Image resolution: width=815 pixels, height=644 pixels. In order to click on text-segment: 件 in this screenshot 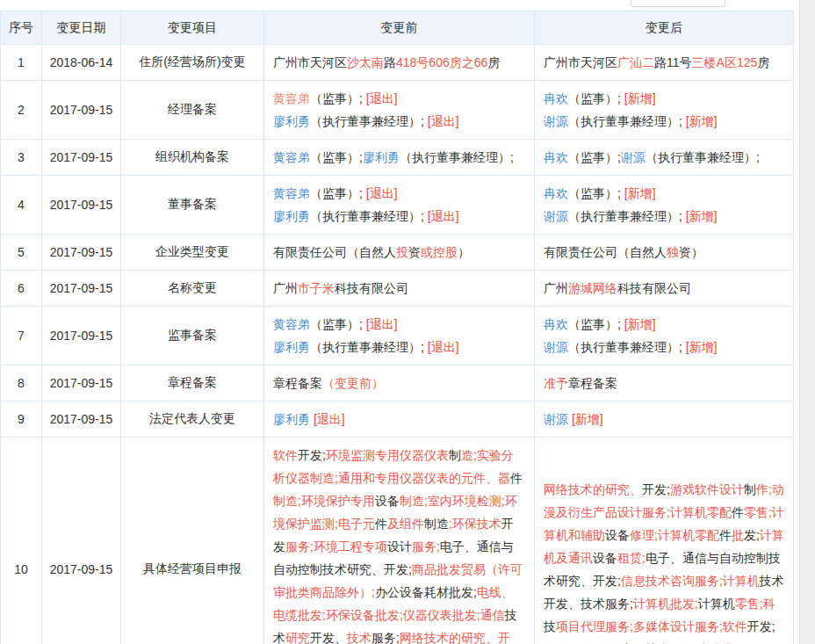, I will do `click(516, 478)`.